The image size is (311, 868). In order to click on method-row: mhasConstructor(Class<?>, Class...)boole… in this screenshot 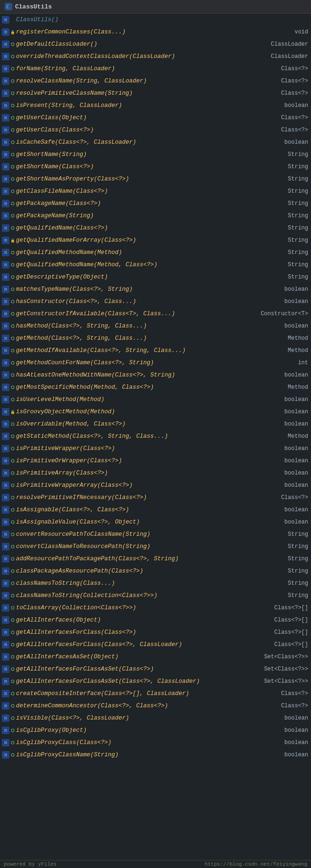, I will do `click(156, 302)`.